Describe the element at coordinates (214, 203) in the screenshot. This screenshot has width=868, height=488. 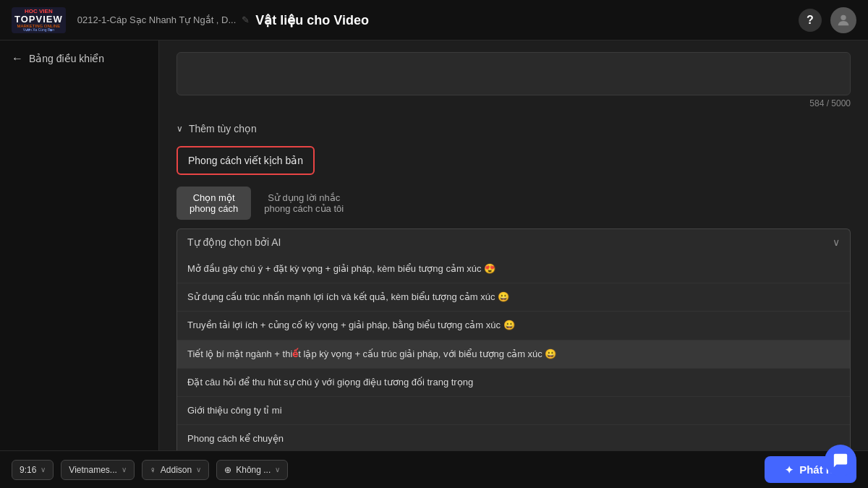
I see `tab-choose-style: Chọn mộtphong cách` at that location.